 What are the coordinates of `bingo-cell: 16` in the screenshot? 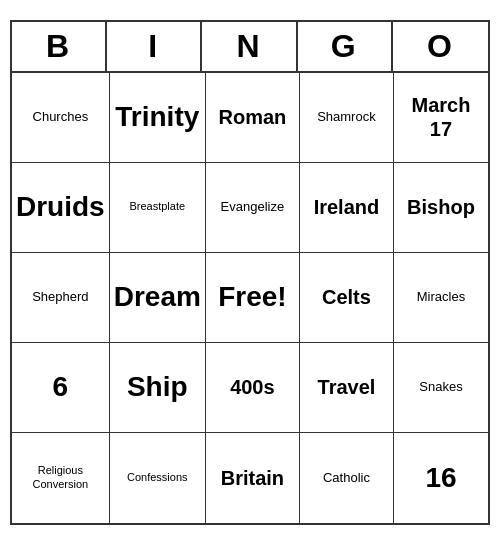 It's located at (441, 478).